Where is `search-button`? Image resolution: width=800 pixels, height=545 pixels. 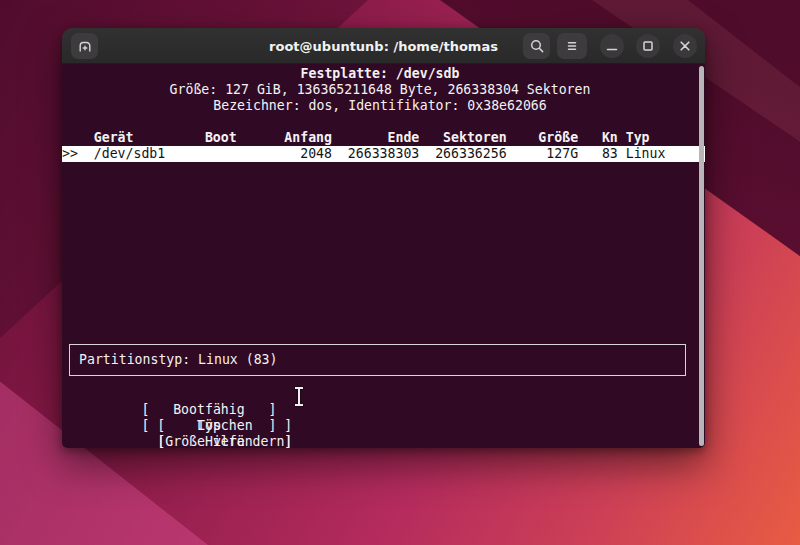
search-button is located at coordinates (536, 46).